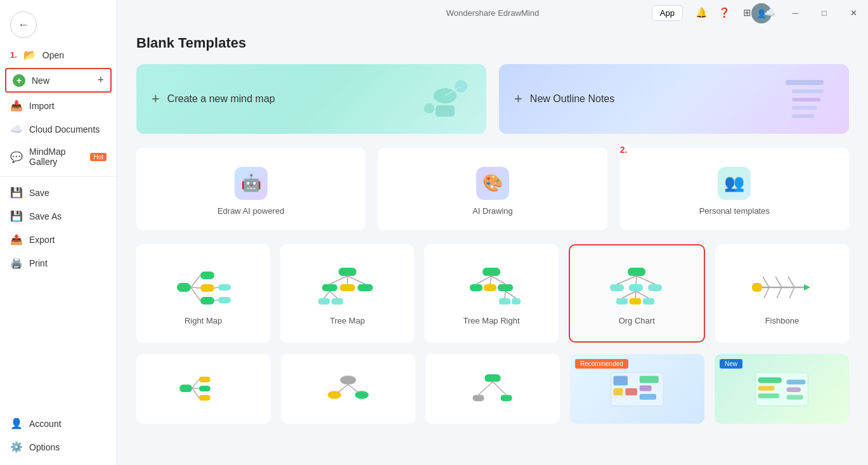 Image resolution: width=868 pixels, height=465 pixels. Describe the element at coordinates (58, 157) in the screenshot. I see `sidebar-item-gallery: 💬 MindMap Gallery Hot` at that location.